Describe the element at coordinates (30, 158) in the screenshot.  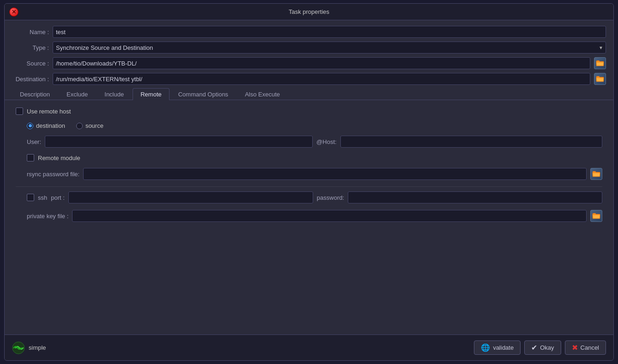
I see `remote-module-checkbox` at that location.